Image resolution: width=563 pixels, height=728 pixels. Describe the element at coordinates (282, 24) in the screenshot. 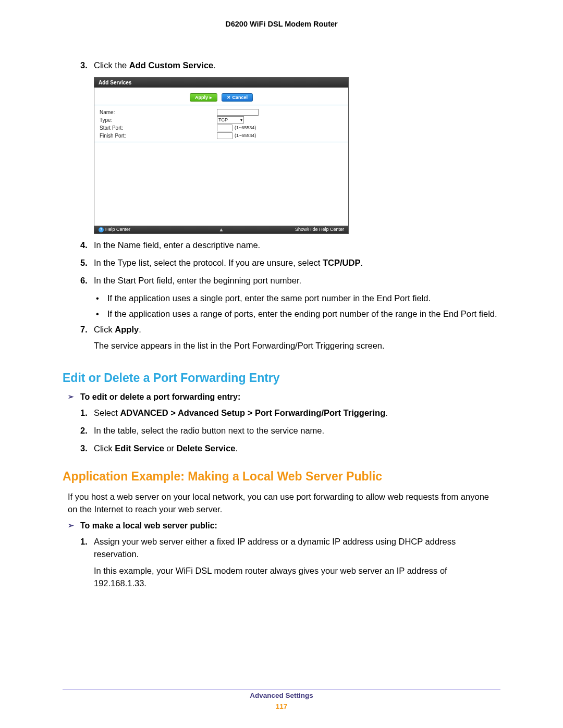

I see `doc-title: D6200 WiFi DSL Modem Router` at that location.